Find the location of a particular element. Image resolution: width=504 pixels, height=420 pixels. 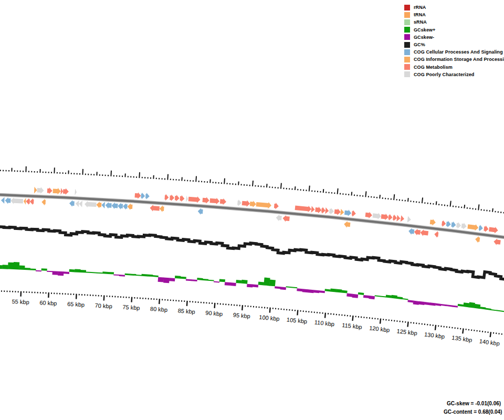

legend-label: tRNA is located at coordinates (420, 15).